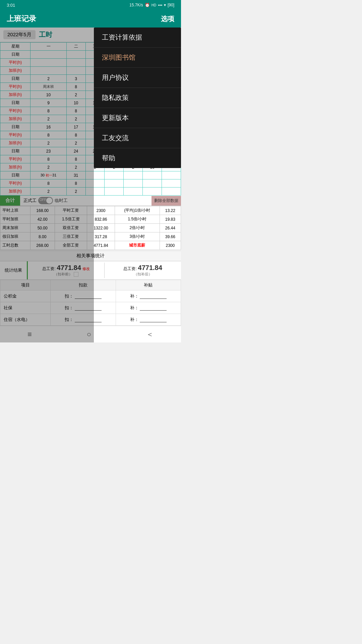  I want to click on clock-icon: ⏰, so click(147, 5).